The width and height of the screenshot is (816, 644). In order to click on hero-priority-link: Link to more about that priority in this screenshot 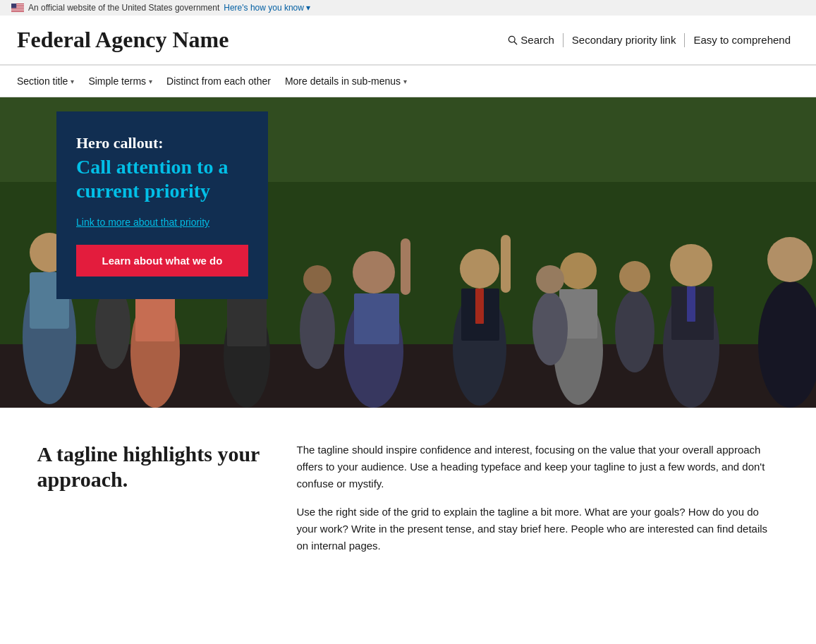, I will do `click(162, 222)`.